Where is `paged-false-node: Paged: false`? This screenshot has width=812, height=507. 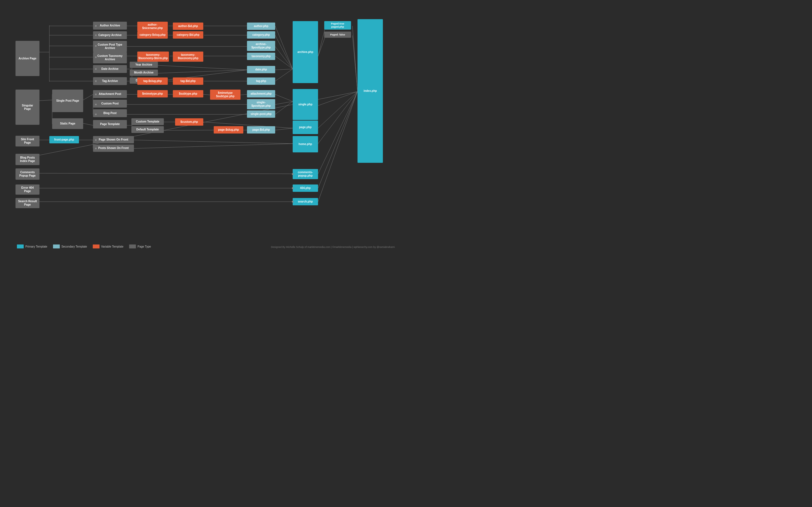 paged-false-node: Paged: false is located at coordinates (338, 35).